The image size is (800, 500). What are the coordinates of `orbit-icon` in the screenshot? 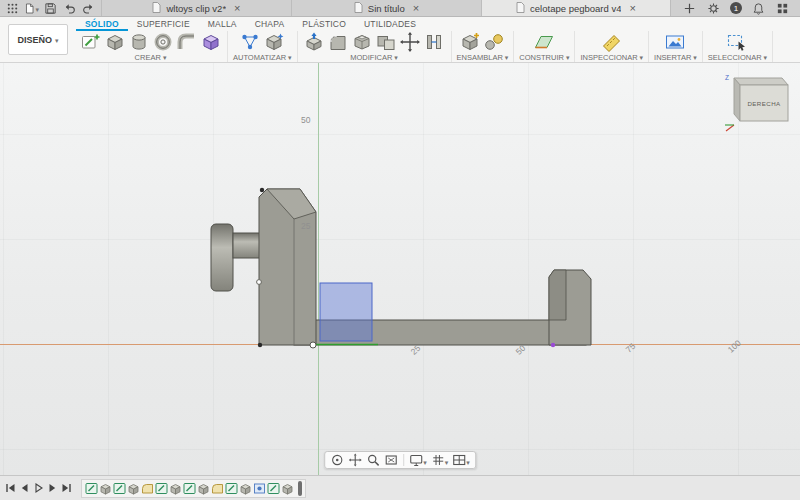 It's located at (337, 460).